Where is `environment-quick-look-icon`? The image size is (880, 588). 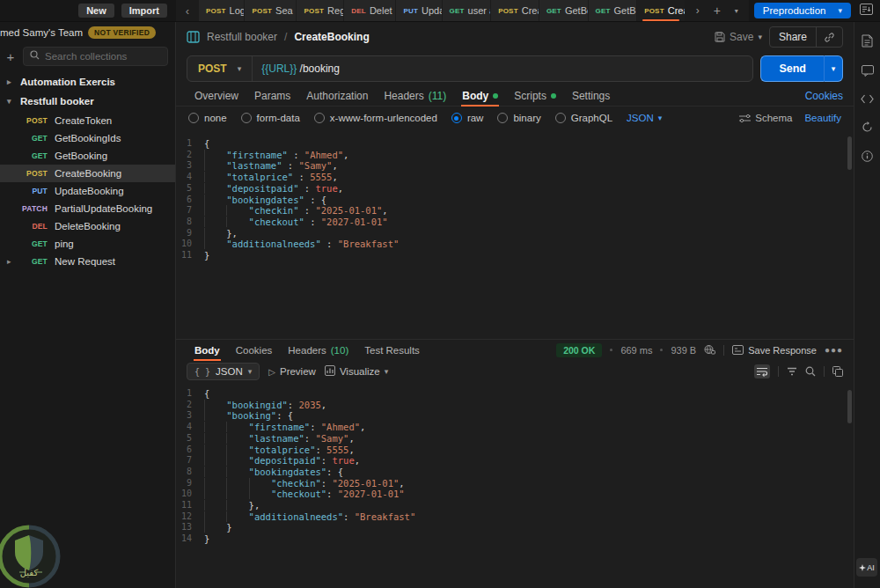 environment-quick-look-icon is located at coordinates (866, 11).